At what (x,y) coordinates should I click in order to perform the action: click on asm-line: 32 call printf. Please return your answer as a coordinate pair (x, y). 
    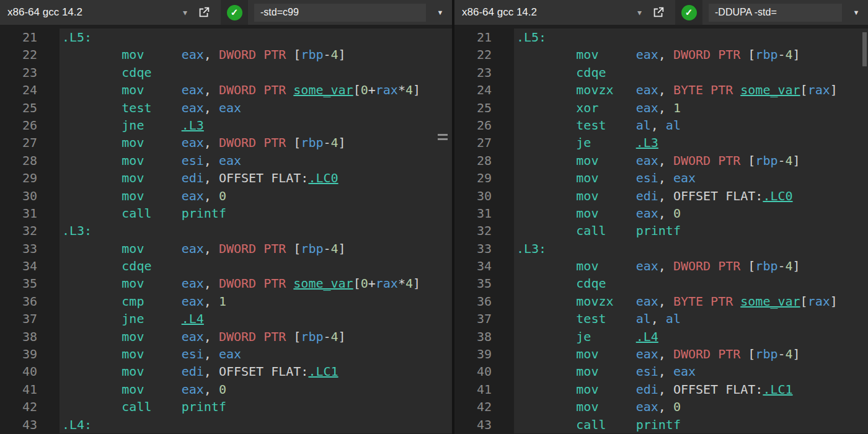
    Looking at the image, I should click on (661, 231).